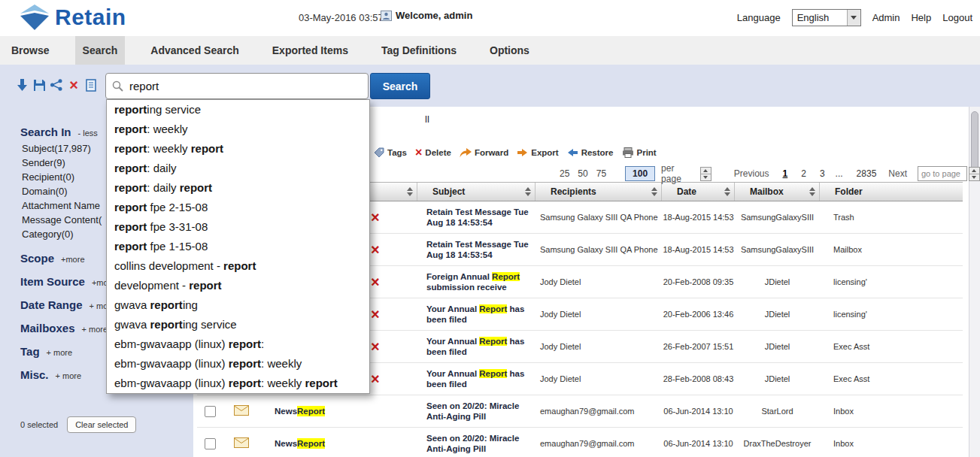 This screenshot has height=457, width=980. Describe the element at coordinates (839, 174) in the screenshot. I see `page-ellipsis: ...` at that location.